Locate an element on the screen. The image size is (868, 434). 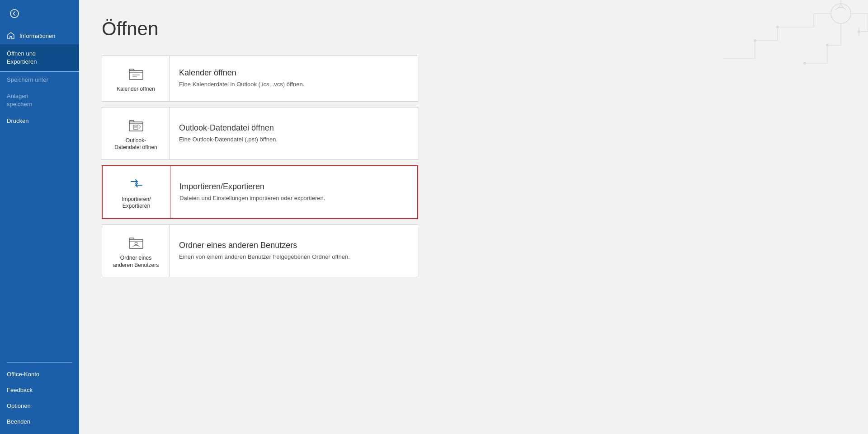
option-import-export-text: Importieren/Exportieren Dateien und Eins… is located at coordinates (252, 192).